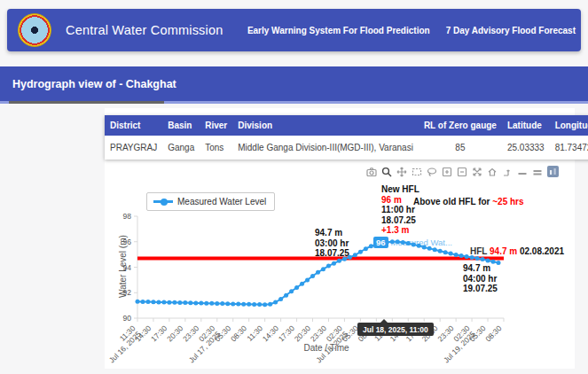  I want to click on zoom-in-icon, so click(447, 172).